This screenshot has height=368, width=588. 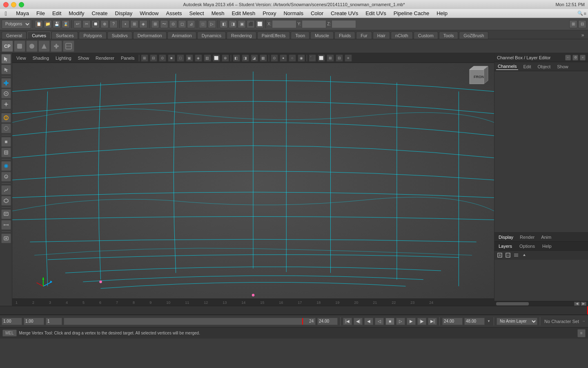 What do you see at coordinates (330, 58) in the screenshot?
I see `vp-icon-21: ⊞` at bounding box center [330, 58].